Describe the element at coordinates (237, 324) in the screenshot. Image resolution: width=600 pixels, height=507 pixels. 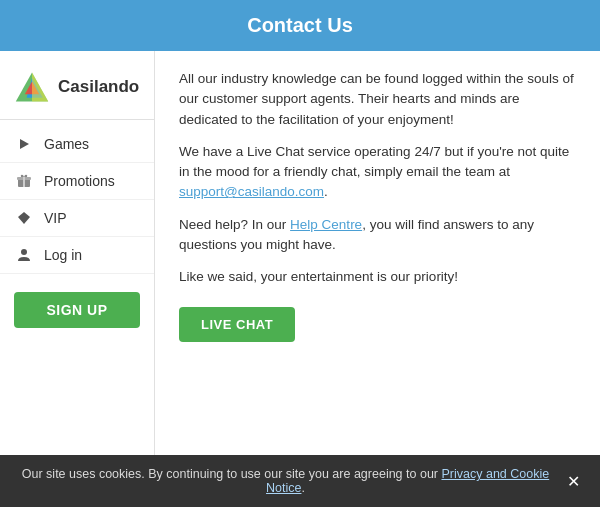
I see `live-chat-button: LIVE CHAT` at that location.